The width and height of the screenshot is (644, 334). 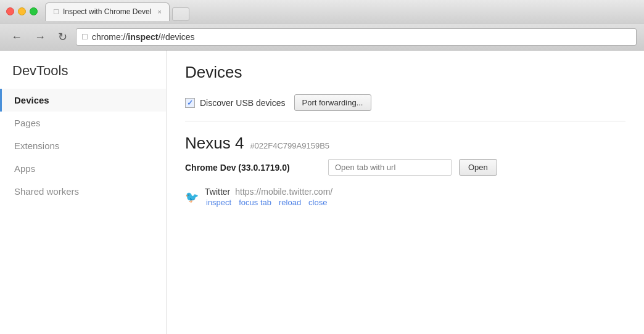 What do you see at coordinates (192, 197) in the screenshot?
I see `twitter-icon: 🐦` at bounding box center [192, 197].